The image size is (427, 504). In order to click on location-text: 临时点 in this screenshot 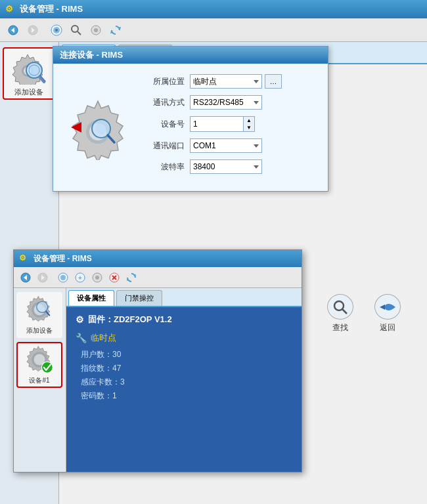, I will do `click(104, 338)`.